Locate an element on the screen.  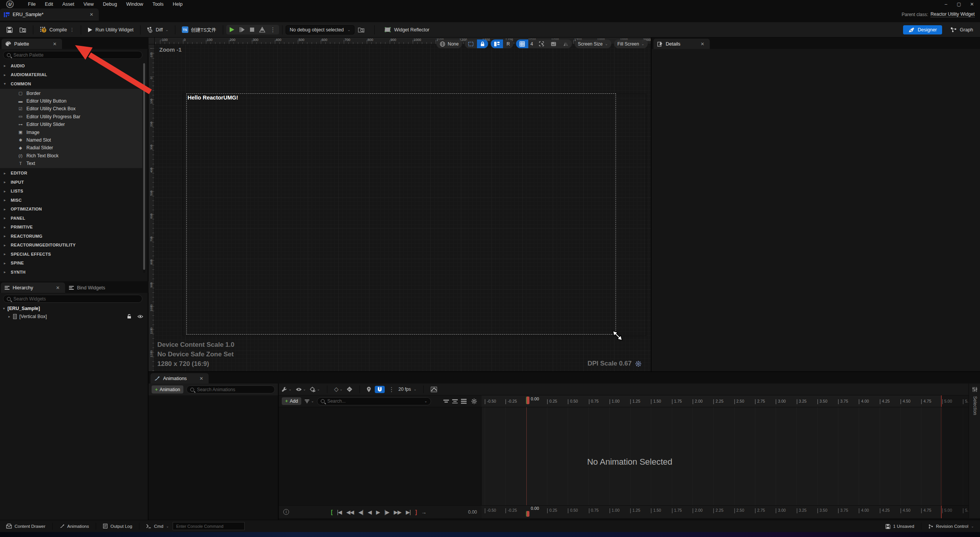
playback-options-icon: ⌄ is located at coordinates (315, 390).